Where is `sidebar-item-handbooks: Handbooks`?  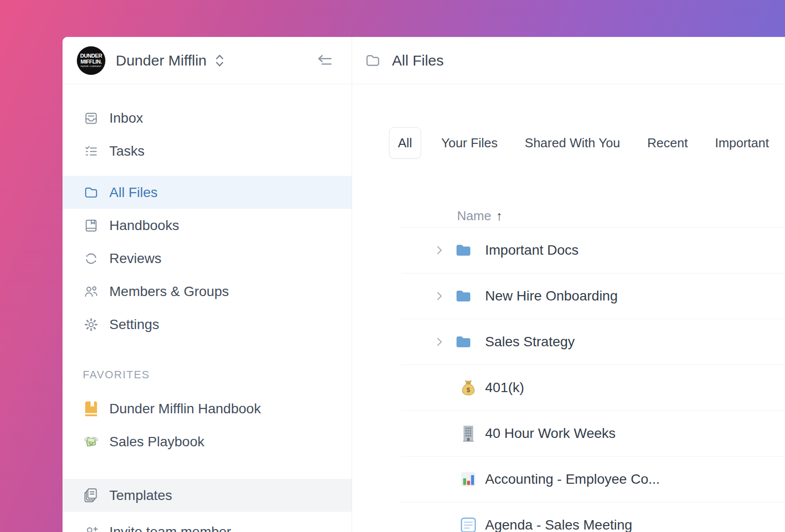 sidebar-item-handbooks: Handbooks is located at coordinates (207, 226).